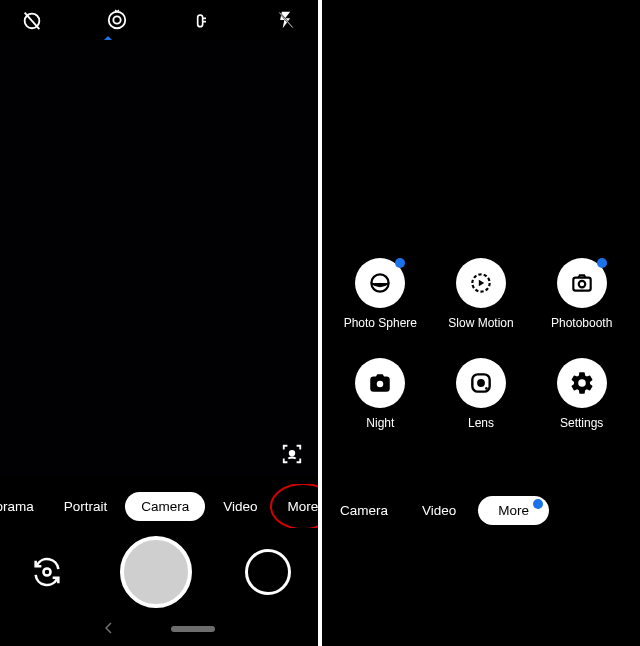  Describe the element at coordinates (86, 506) in the screenshot. I see `mode-portrait: Portrait` at that location.